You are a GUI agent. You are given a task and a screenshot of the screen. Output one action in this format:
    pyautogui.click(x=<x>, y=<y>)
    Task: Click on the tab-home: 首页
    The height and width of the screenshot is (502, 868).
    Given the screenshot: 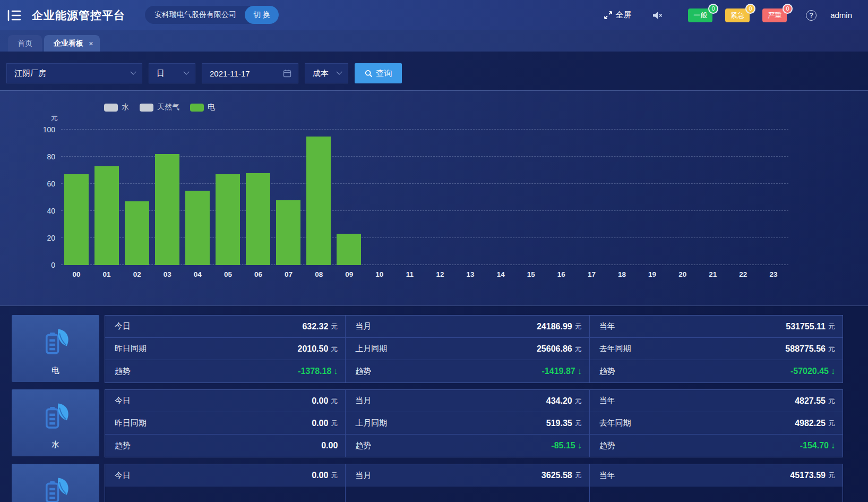 What is the action you would take?
    pyautogui.click(x=25, y=44)
    